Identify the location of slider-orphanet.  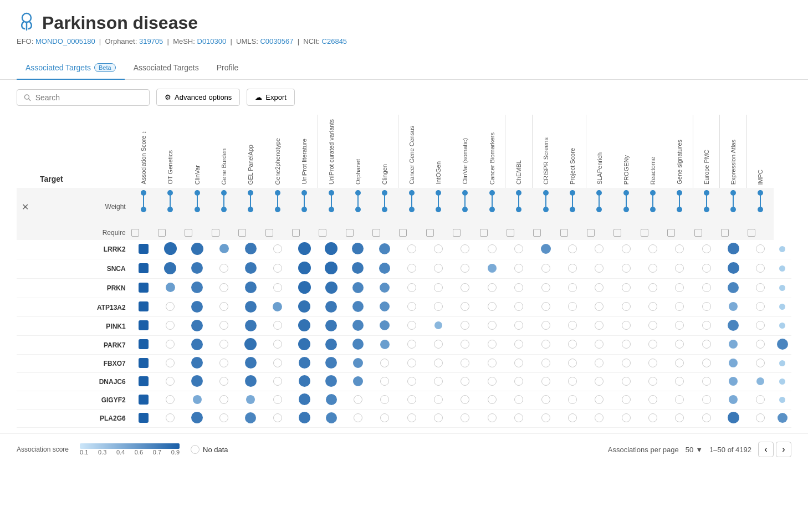
(358, 207).